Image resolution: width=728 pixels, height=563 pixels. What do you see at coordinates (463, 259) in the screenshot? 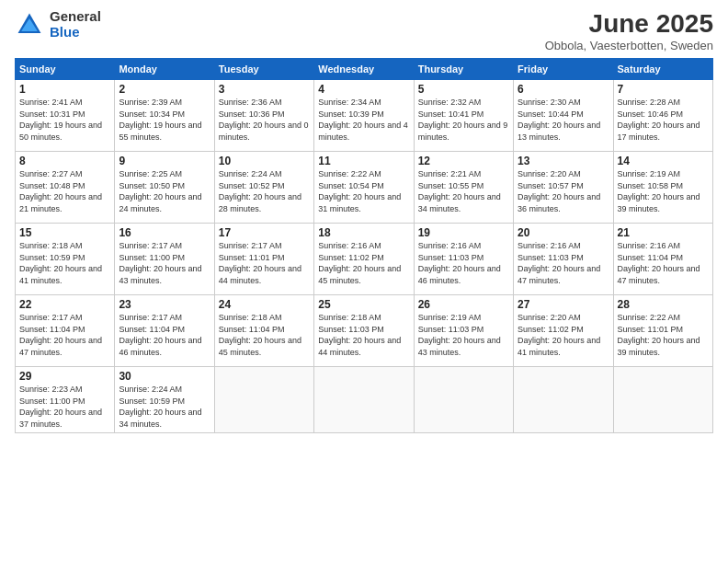
I see `table-row: 19 Sunrise: 2:16 AM Sunset: 11:03 PM Day…` at bounding box center [463, 259].